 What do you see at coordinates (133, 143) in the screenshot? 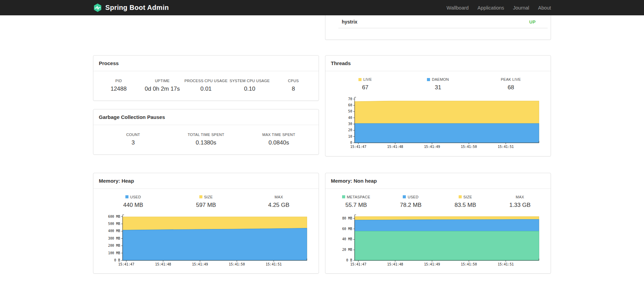
I see `metric-value: 3` at bounding box center [133, 143].